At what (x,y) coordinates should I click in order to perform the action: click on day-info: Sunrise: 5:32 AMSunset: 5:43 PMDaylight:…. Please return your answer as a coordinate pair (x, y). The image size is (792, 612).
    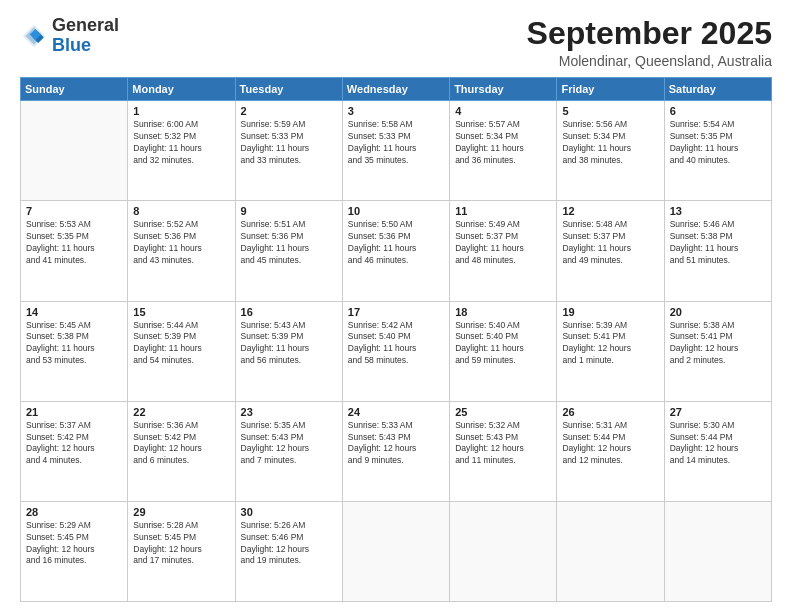
    Looking at the image, I should click on (503, 444).